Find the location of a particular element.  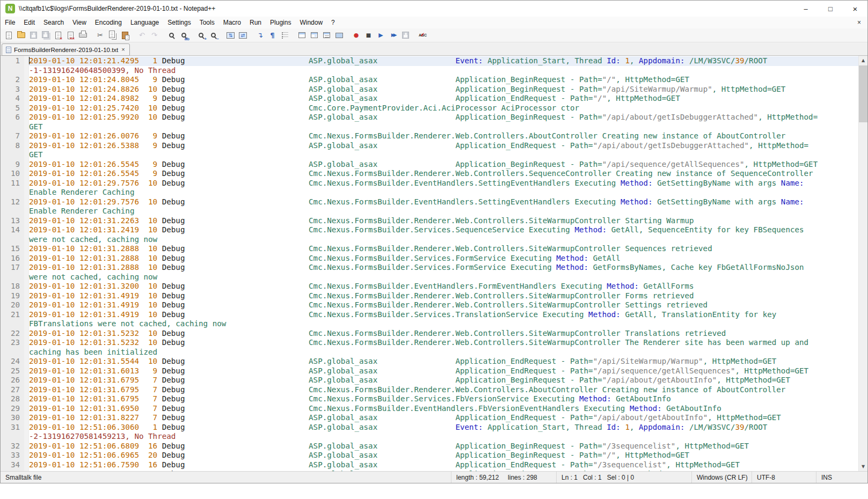

code-text: 2019-01-10 12:01:26.5388 9 Debug ASP.glo… is located at coordinates (443, 146).